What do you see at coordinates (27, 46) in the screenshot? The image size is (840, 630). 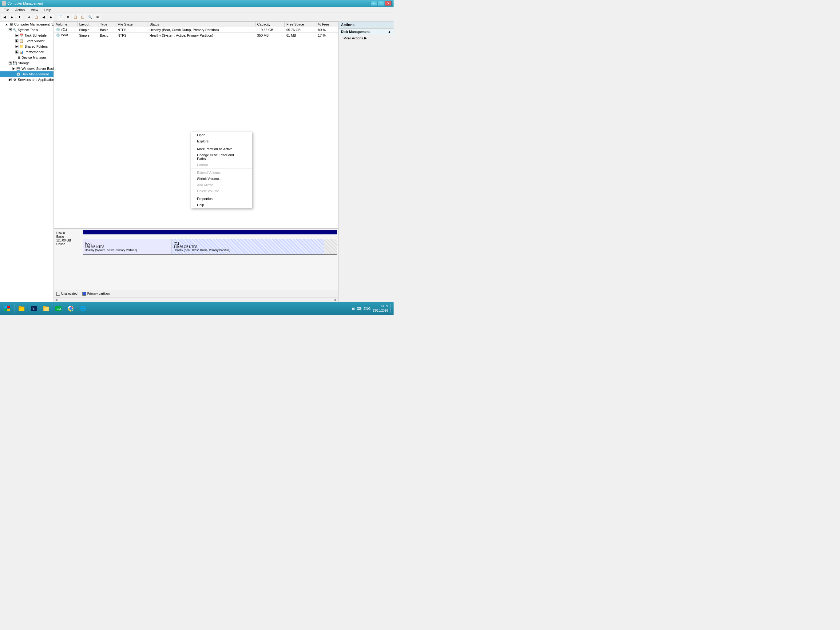 I see `sidebar-item-shared-folders: ▶ 📁 Shared Folders` at bounding box center [27, 46].